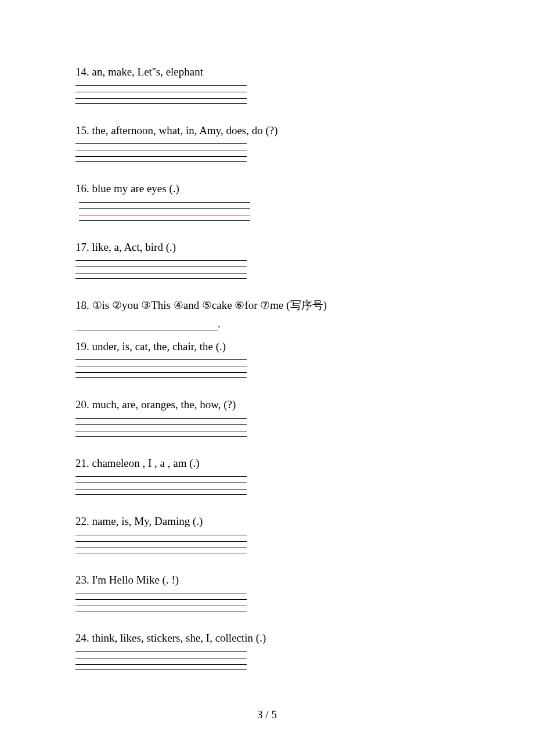 The image size is (534, 756). Describe the element at coordinates (267, 314) in the screenshot. I see `question-18: 18. ①is ②you ③This ④and ⑤cake ⑥for ⑦me (…` at that location.